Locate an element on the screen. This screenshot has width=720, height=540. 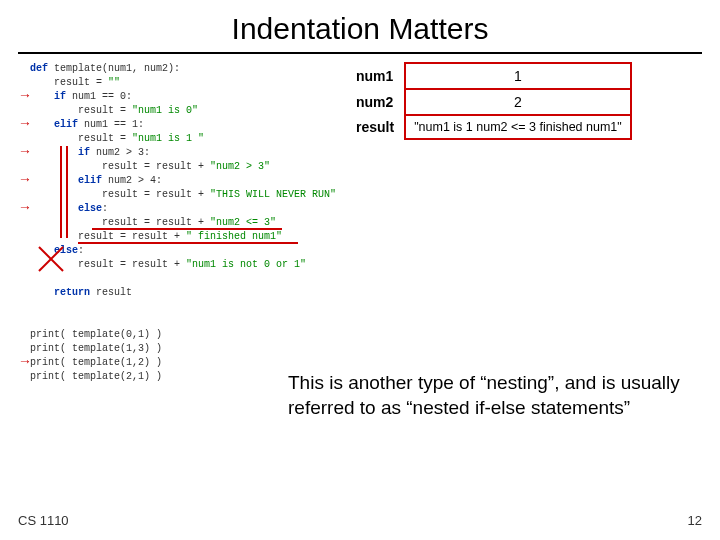
trace-label-num2: num2 is located at coordinates (376, 102).